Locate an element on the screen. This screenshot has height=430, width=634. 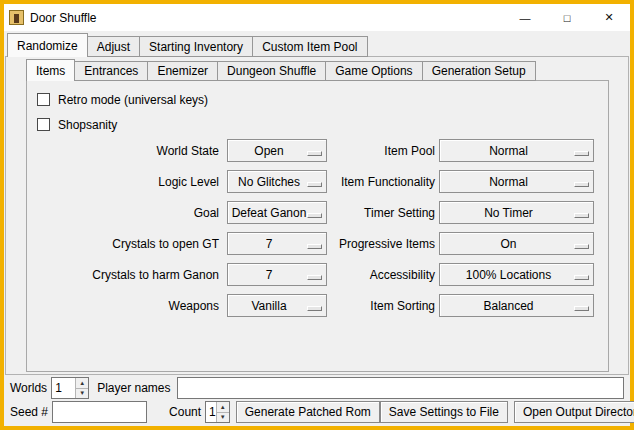
item-pool-value: Normal is located at coordinates (516, 151).